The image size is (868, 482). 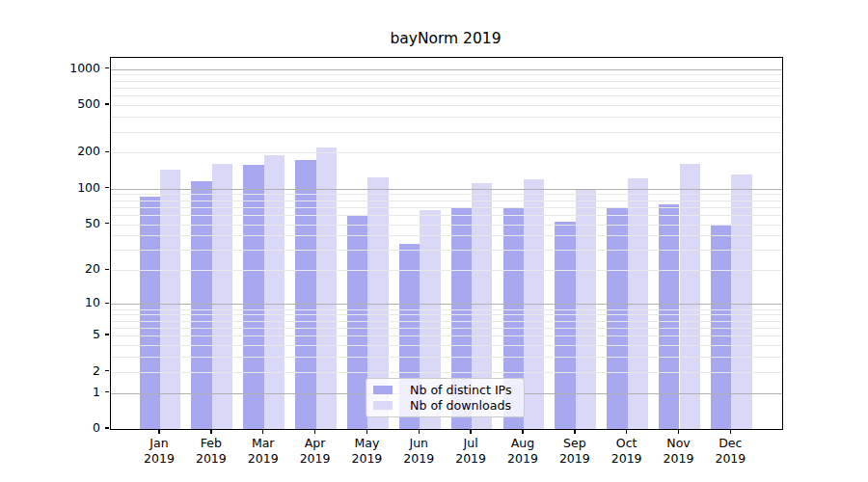 What do you see at coordinates (50, 224) in the screenshot?
I see `y-tick-label: 50` at bounding box center [50, 224].